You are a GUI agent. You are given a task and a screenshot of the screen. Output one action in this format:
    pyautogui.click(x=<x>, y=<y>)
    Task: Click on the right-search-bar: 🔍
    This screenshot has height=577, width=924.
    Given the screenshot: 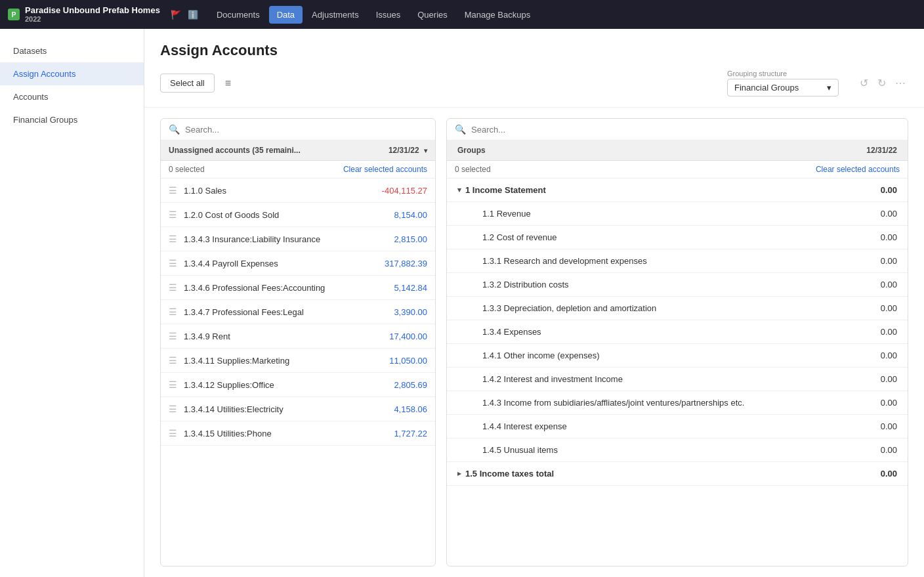 What is the action you would take?
    pyautogui.click(x=677, y=130)
    